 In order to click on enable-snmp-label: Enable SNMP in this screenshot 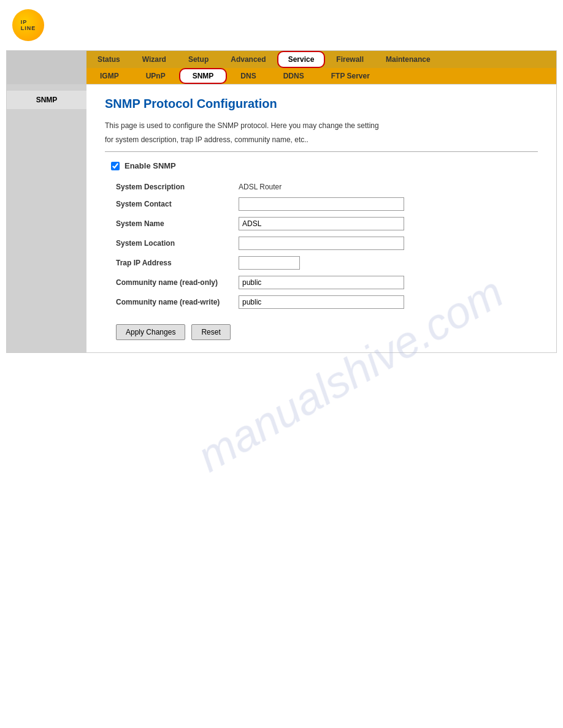, I will do `click(150, 165)`.